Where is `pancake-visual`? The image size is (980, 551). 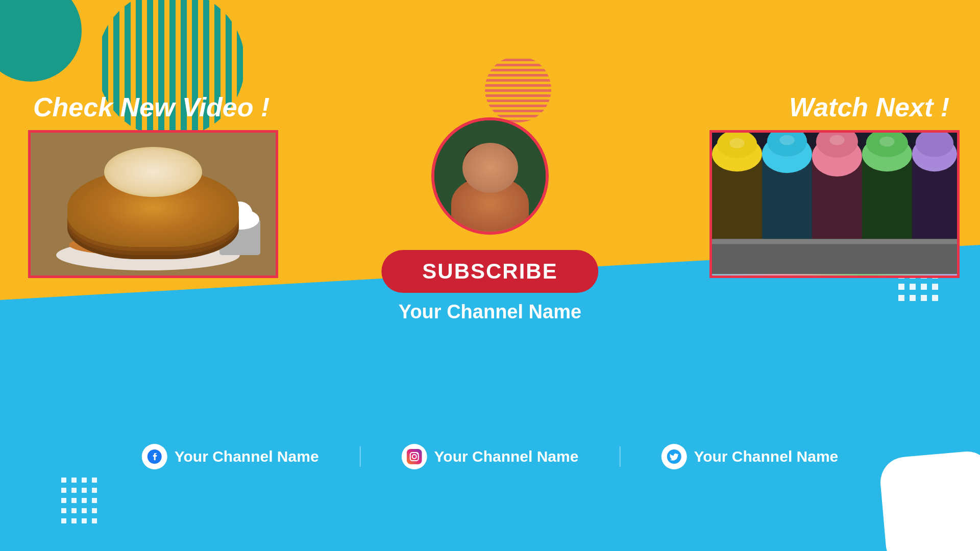
pancake-visual is located at coordinates (153, 204).